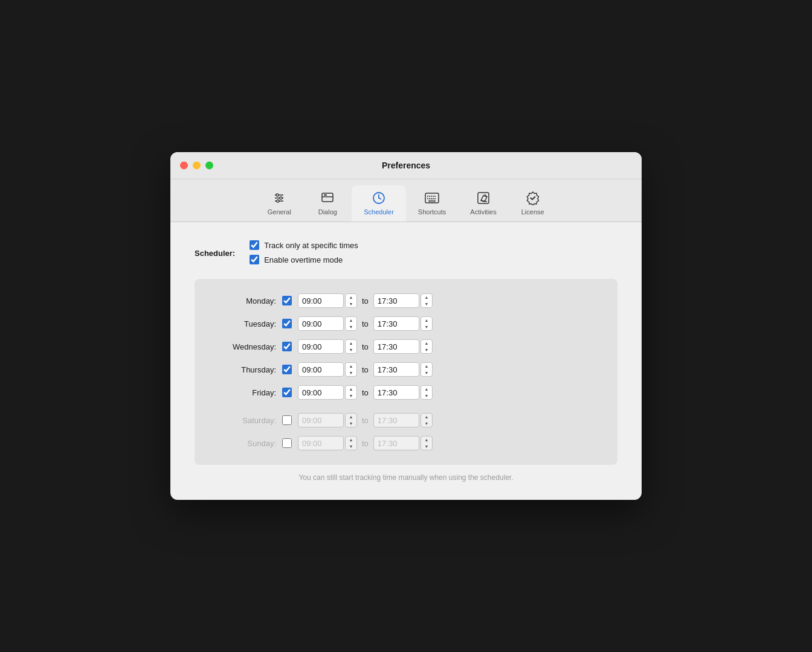  What do you see at coordinates (427, 324) in the screenshot?
I see `end-spinner-tuesday: ▲ ▼` at bounding box center [427, 324].